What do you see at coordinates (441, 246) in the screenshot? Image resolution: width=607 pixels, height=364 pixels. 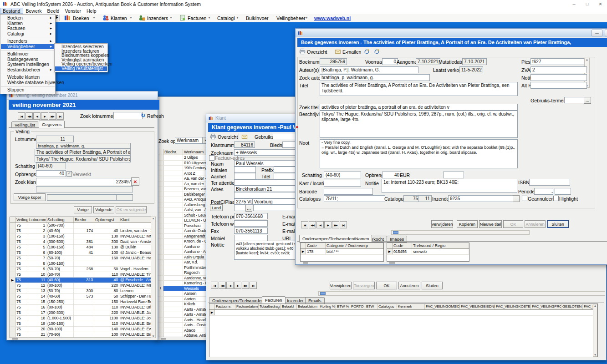 I see `column-header: Trefwoord / Regio` at bounding box center [441, 246].